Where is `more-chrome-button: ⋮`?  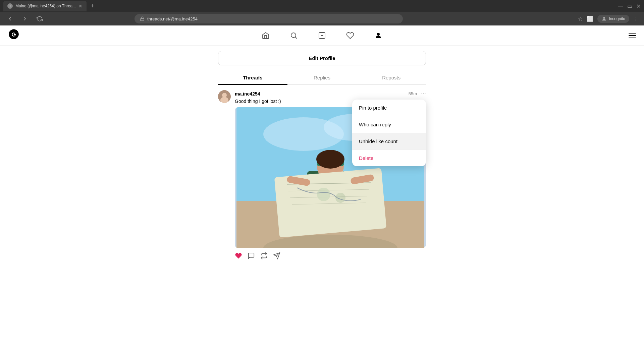 more-chrome-button: ⋮ is located at coordinates (636, 19).